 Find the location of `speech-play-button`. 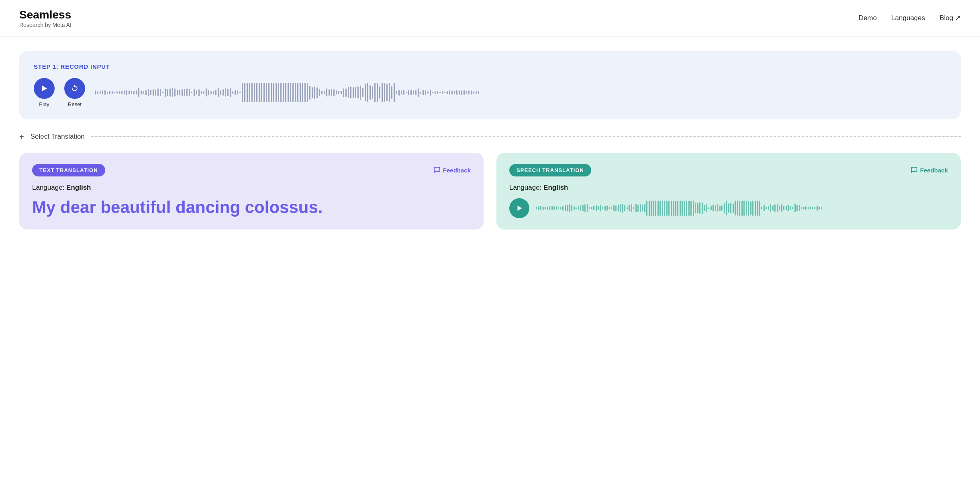

speech-play-button is located at coordinates (519, 208).